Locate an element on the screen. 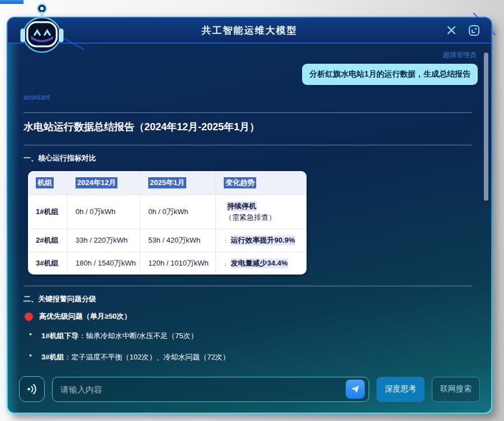 The image size is (504, 421). priority-heading: 高优先级问题（单月≥50次） is located at coordinates (85, 316).